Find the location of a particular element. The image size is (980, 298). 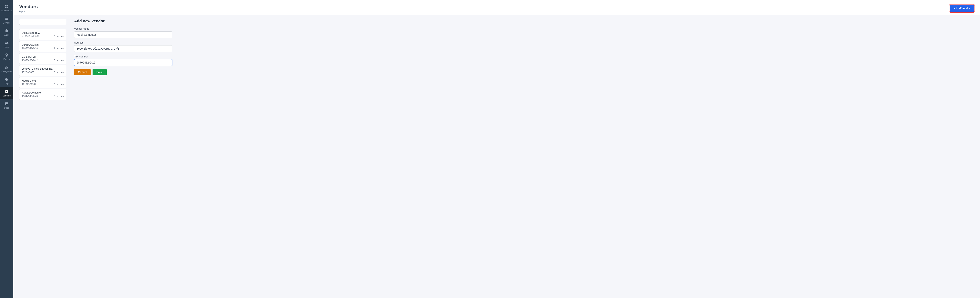

vendor-meta: 13670483-2-42 0 devices is located at coordinates (43, 60).